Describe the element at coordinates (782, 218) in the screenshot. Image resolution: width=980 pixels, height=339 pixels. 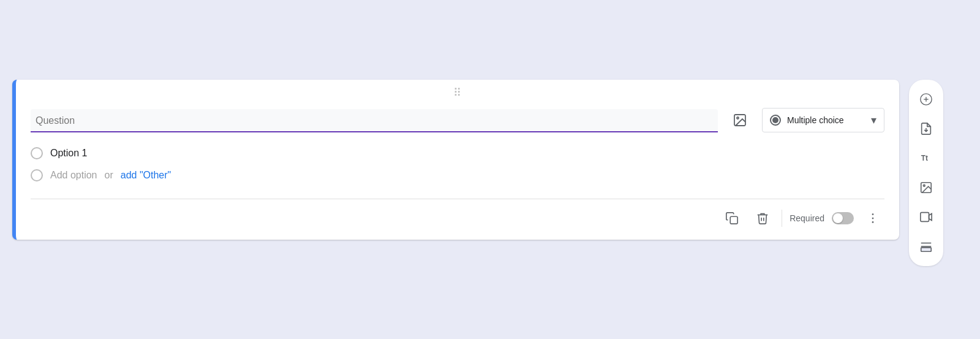
I see `footer-separator` at that location.